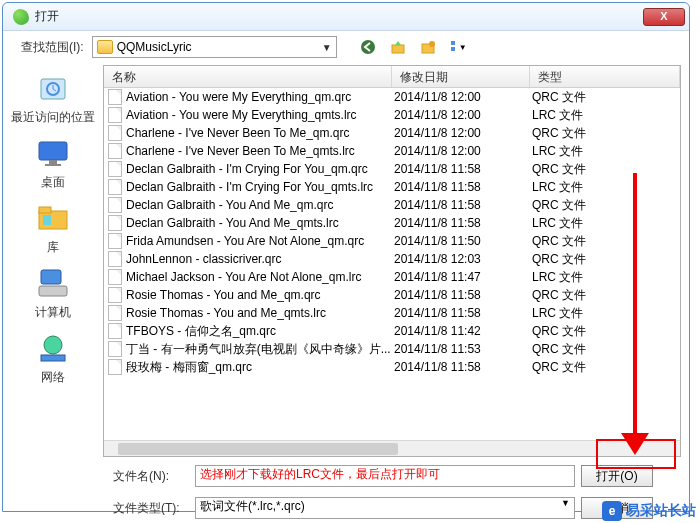  What do you see at coordinates (392, 97) in the screenshot?
I see `file-row: Aviation - You were My Everything_qm.qrc…` at bounding box center [392, 97].